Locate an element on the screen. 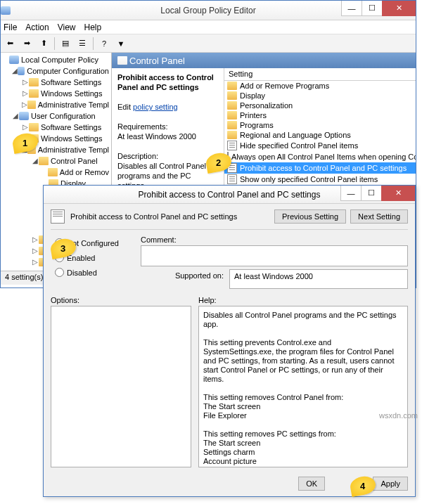  options-box is located at coordinates (121, 387).